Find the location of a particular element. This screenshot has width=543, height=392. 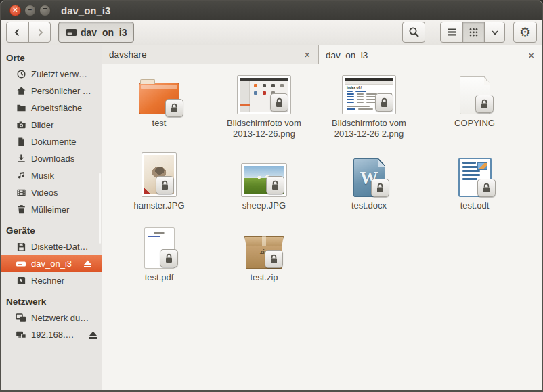

sidebar-item-muelleimer: Mülleimer is located at coordinates (51, 210).